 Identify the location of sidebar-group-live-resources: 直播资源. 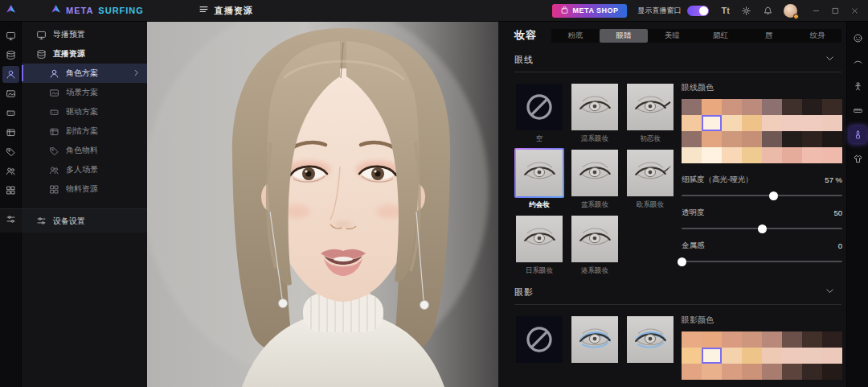
(84, 54).